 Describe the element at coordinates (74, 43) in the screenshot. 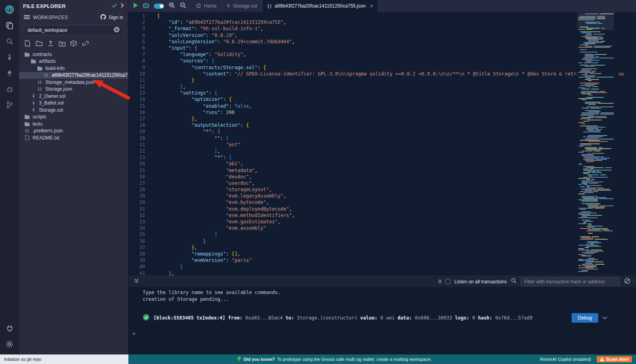

I see `import-box-icon` at that location.